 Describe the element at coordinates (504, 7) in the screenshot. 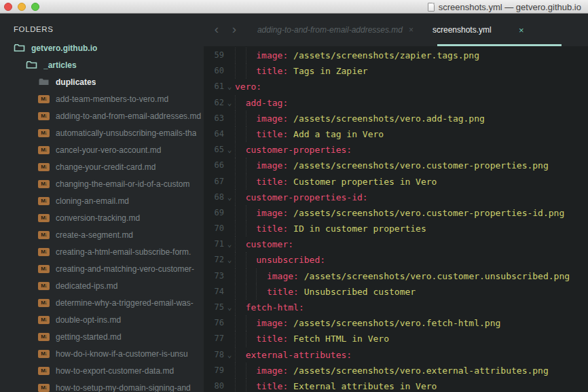

I see `window-title-area: screenshots.yml — getvero.github.io` at that location.